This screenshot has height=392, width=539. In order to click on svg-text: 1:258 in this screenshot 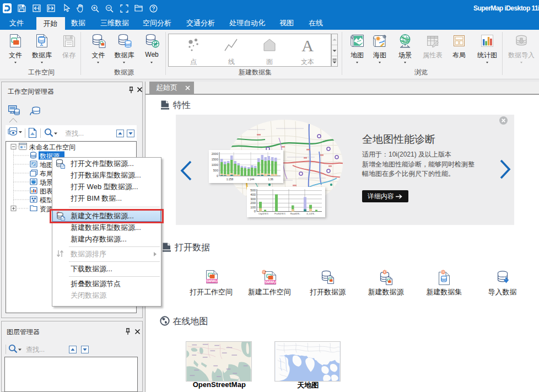, I will do `click(230, 179)`.